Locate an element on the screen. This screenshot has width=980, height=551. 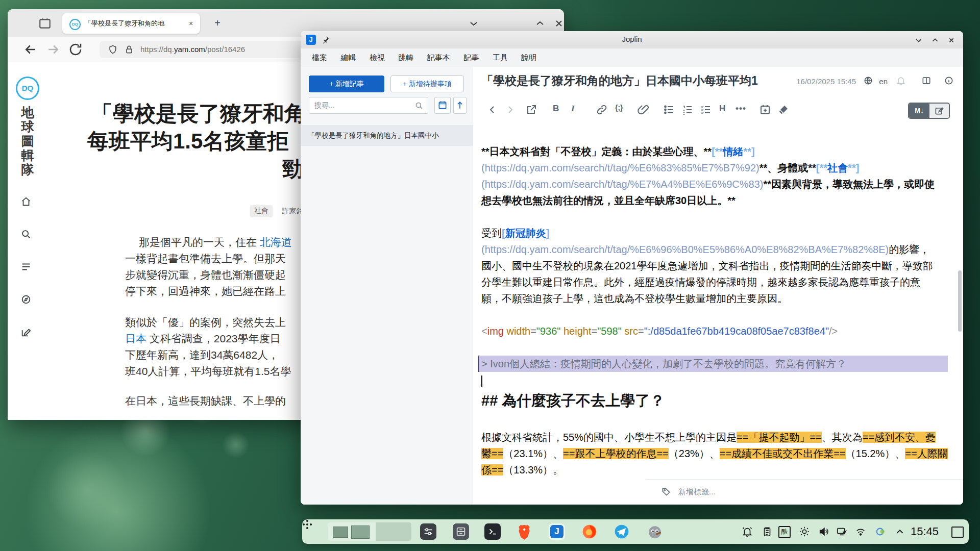
new-note-label: 新增記事 is located at coordinates (350, 84).